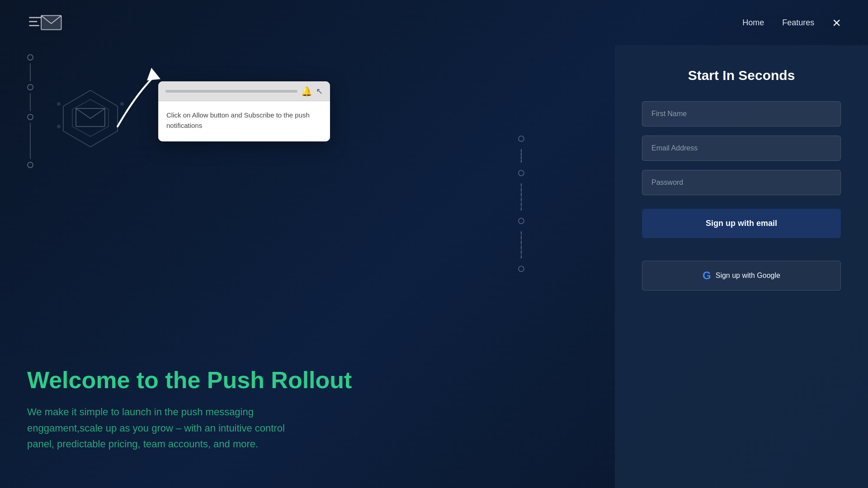 This screenshot has width=868, height=488. What do you see at coordinates (741, 75) in the screenshot?
I see `form-title: Start In Seconds` at bounding box center [741, 75].